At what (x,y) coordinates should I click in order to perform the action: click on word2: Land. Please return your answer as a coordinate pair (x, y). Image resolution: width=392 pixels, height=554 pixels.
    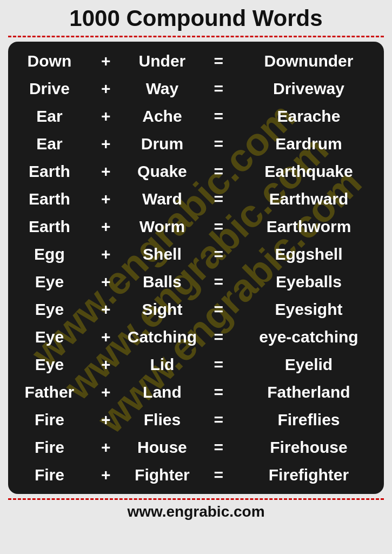
    Looking at the image, I should click on (162, 392).